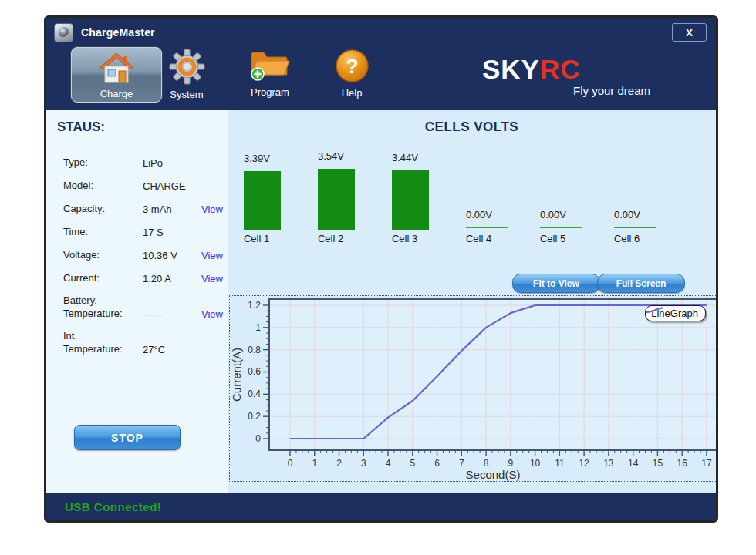 The image size is (756, 555). What do you see at coordinates (564, 182) in the screenshot?
I see `cell-column: 0.00VCell 5` at bounding box center [564, 182].